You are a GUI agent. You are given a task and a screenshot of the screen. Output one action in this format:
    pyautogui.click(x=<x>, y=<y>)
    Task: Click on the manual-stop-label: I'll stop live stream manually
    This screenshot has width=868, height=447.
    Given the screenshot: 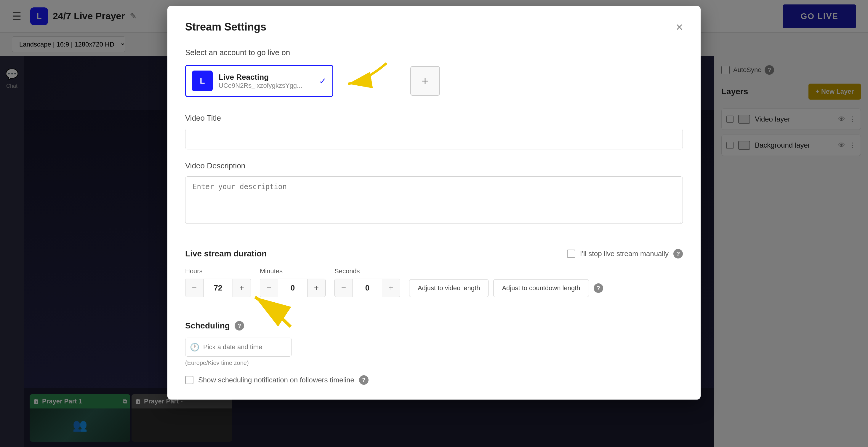 What is the action you would take?
    pyautogui.click(x=624, y=254)
    